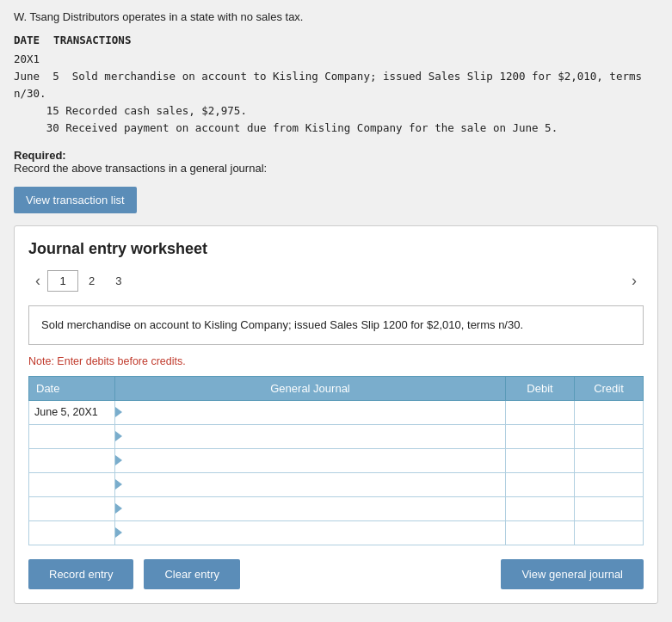 This screenshot has height=622, width=672. What do you see at coordinates (336, 325) in the screenshot?
I see `transaction-description: Sold merchandise on account to Kisling C…` at bounding box center [336, 325].